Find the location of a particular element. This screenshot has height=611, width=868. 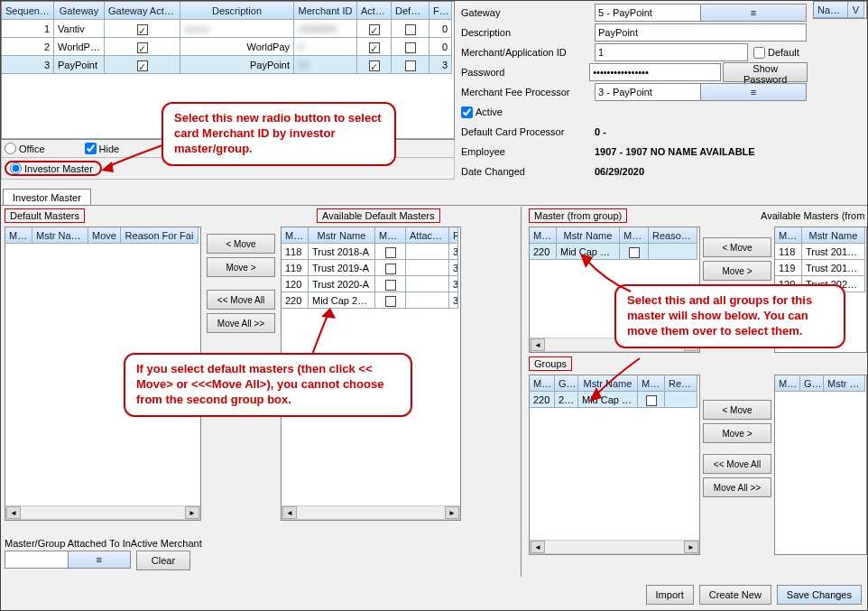

col-default: Default is located at coordinates (411, 11).